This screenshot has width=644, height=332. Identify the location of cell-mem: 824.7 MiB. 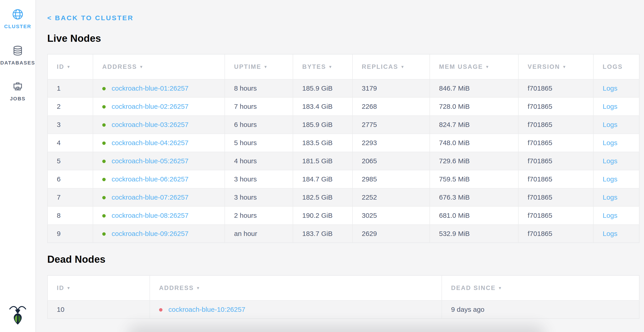
(474, 125).